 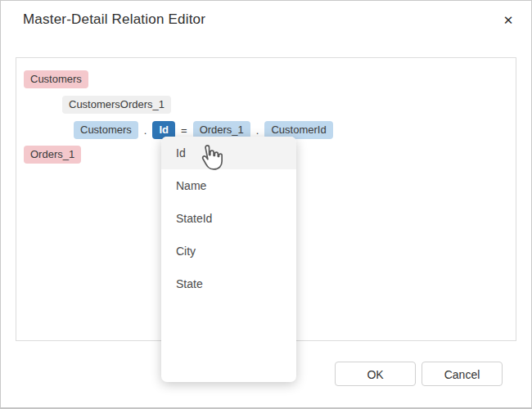 I want to click on close-icon: ✕, so click(x=508, y=20).